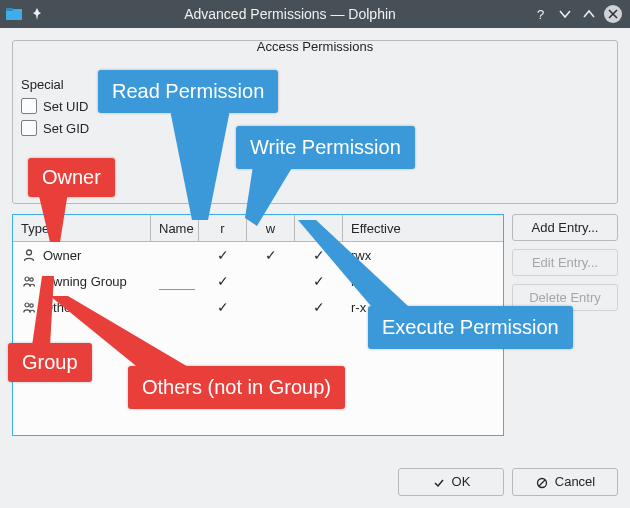 The width and height of the screenshot is (630, 508). I want to click on help-button: ?, so click(541, 14).